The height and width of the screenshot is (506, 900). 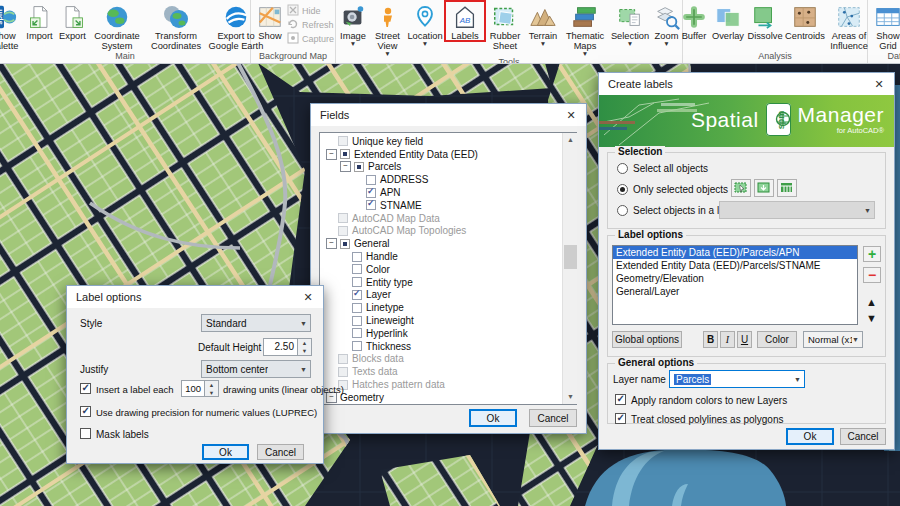 I want to click on tree-item: APN, so click(x=448, y=192).